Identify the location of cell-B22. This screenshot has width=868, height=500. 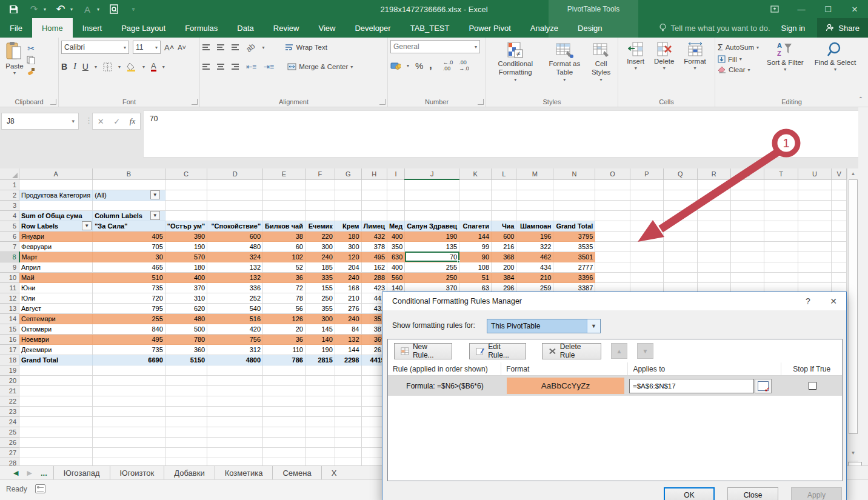
(129, 401).